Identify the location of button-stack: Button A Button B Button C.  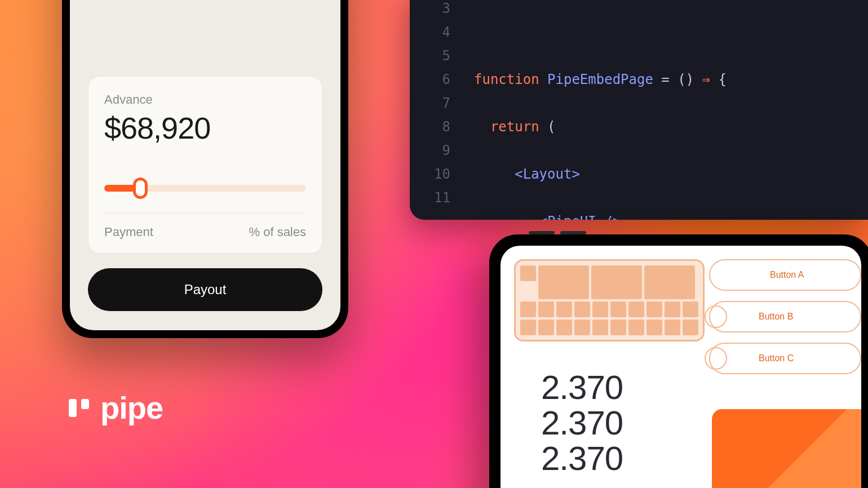
(785, 317).